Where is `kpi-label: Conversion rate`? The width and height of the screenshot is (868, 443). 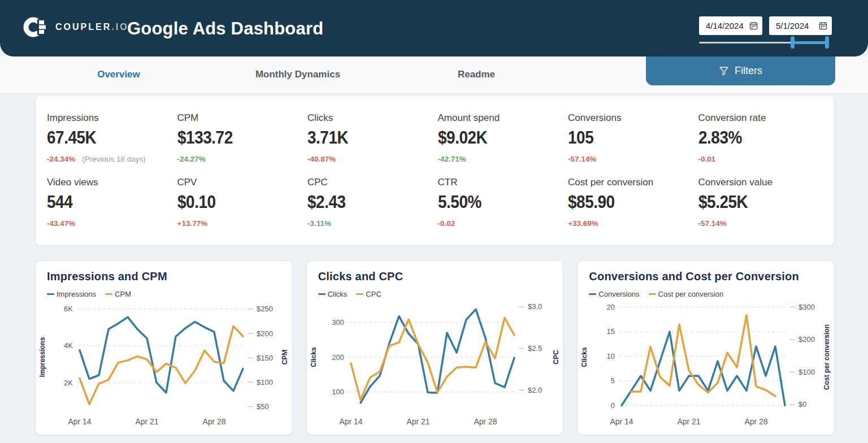
kpi-label: Conversion rate is located at coordinates (762, 118).